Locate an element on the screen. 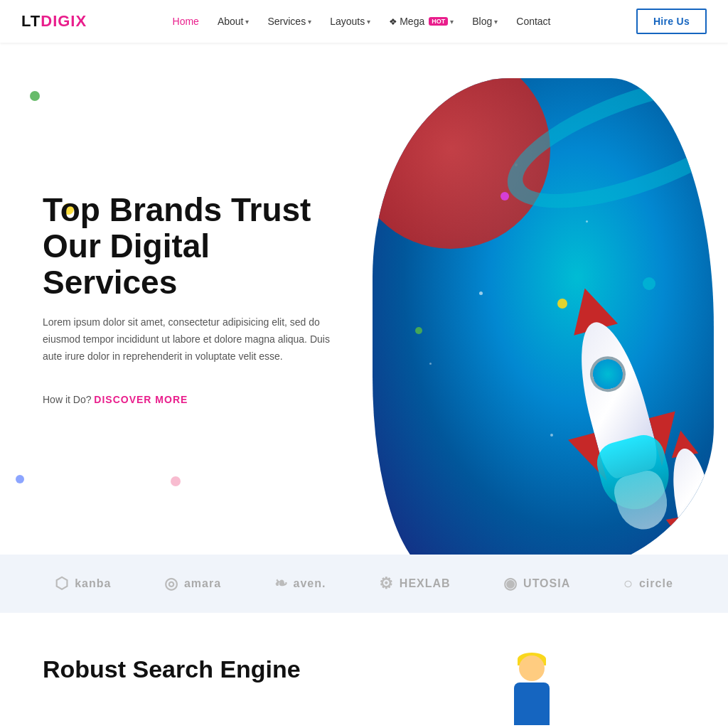  navbar: LT DIGIX Home About ▾ Services ▾ Layouts… is located at coordinates (364, 21).